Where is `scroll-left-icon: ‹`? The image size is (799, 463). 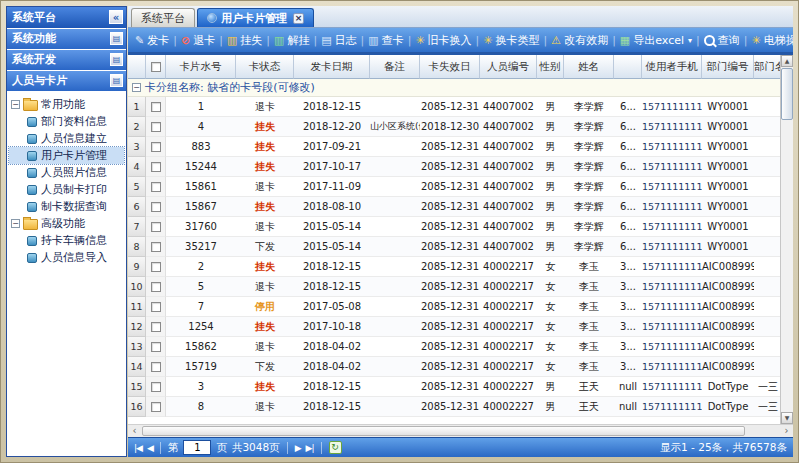
scroll-left-icon: ‹ is located at coordinates (134, 431).